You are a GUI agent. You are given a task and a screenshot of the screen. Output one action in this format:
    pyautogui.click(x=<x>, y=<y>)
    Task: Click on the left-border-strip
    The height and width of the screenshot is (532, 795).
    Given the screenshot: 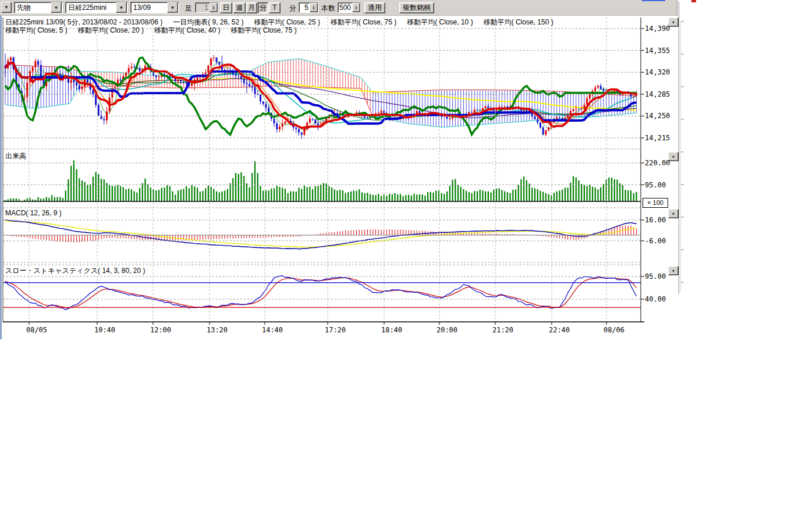 What is the action you would take?
    pyautogui.click(x=1, y=177)
    